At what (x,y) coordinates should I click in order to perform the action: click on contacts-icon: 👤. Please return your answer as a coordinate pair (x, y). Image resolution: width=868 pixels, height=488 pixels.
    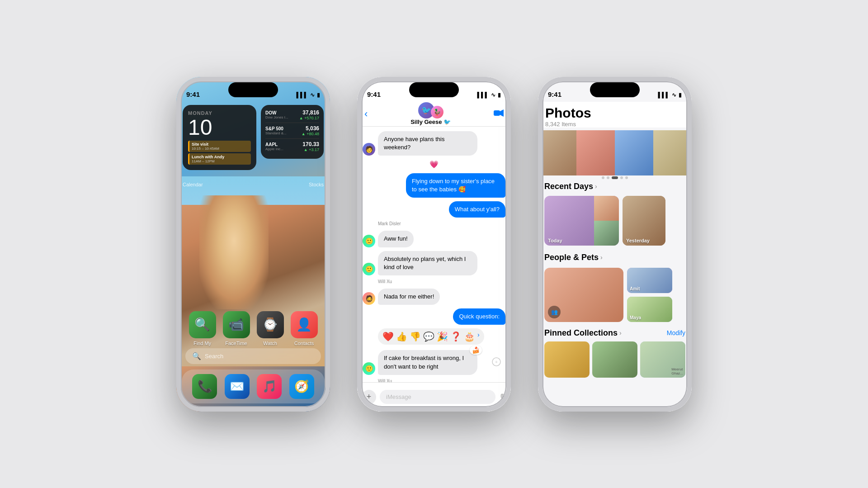
    Looking at the image, I should click on (304, 325).